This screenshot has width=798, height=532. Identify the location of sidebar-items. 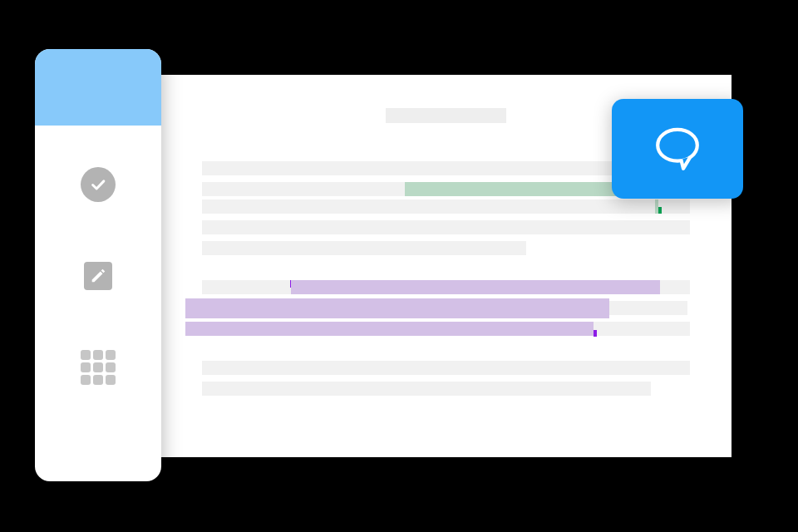
(98, 276).